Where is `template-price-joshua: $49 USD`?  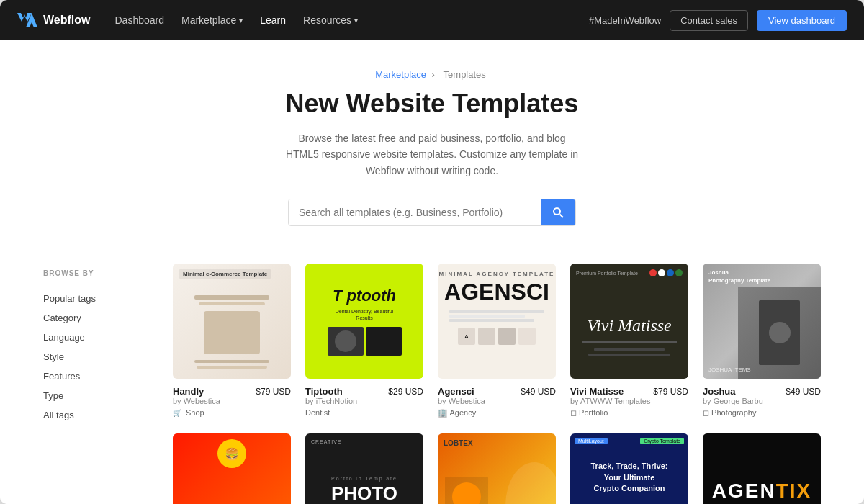
template-price-joshua: $49 USD is located at coordinates (804, 392).